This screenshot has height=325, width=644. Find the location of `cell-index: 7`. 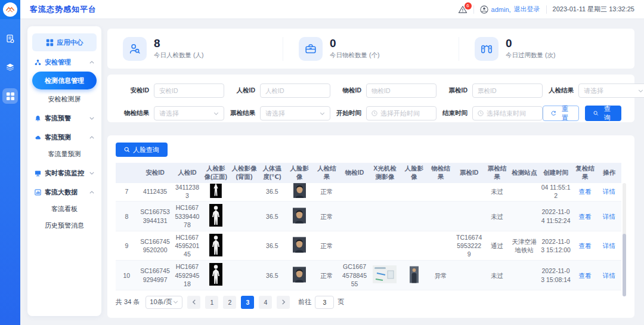

cell-index: 7 is located at coordinates (126, 192).